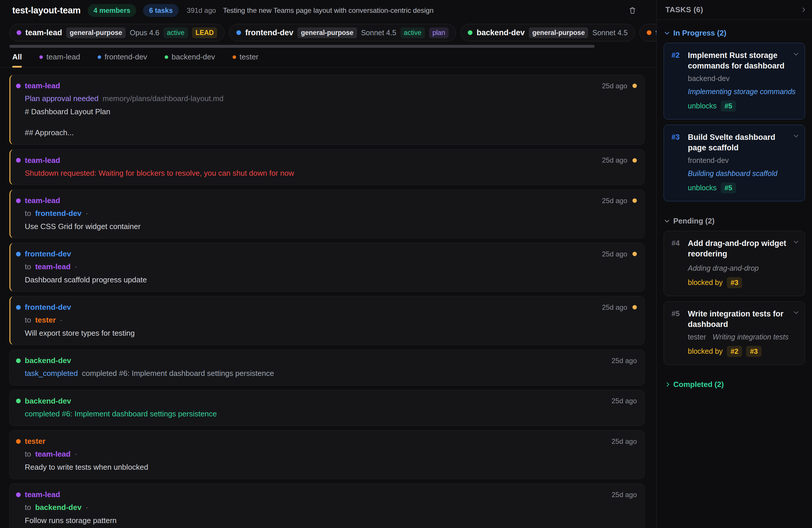 Image resolution: width=812 pixels, height=528 pixels. I want to click on section-header-pending: Pending (2), so click(735, 221).